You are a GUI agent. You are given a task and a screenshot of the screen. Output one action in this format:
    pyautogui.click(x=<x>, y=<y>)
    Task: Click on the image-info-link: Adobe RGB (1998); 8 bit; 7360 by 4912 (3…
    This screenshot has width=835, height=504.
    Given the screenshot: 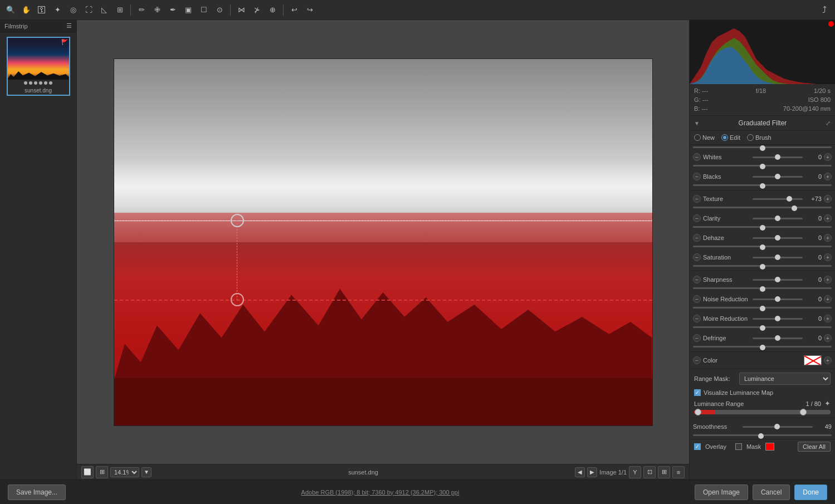 What is the action you would take?
    pyautogui.click(x=380, y=492)
    